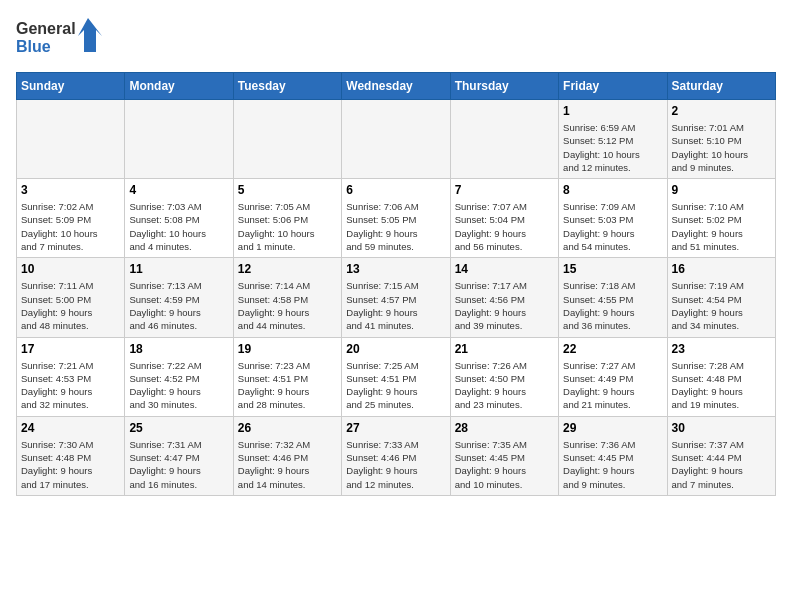 This screenshot has width=792, height=612. Describe the element at coordinates (179, 218) in the screenshot. I see `calendar-cell: 4Sunrise: 7:03 AM Sunset: 5:08 PM Daylig…` at that location.